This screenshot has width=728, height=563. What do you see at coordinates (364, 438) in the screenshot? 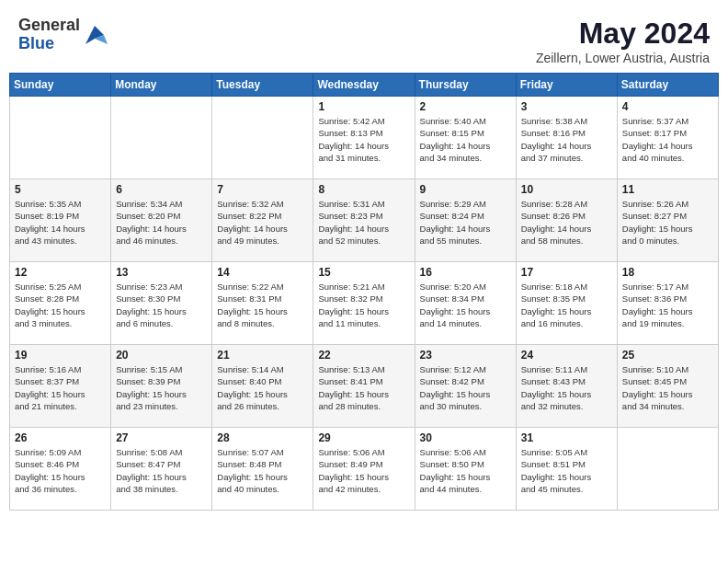
I see `day-number: 29` at bounding box center [364, 438].